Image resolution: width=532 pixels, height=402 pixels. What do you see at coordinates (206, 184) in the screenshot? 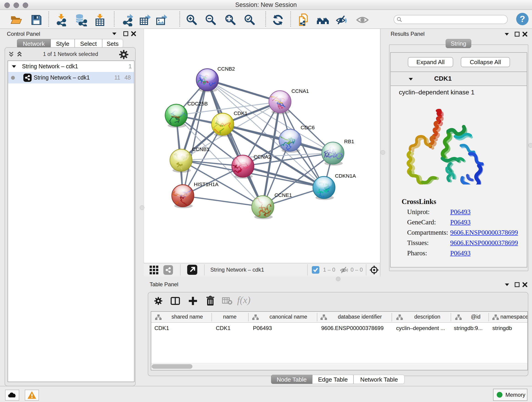
I see `svg-text: HIST1H1A` at bounding box center [206, 184].